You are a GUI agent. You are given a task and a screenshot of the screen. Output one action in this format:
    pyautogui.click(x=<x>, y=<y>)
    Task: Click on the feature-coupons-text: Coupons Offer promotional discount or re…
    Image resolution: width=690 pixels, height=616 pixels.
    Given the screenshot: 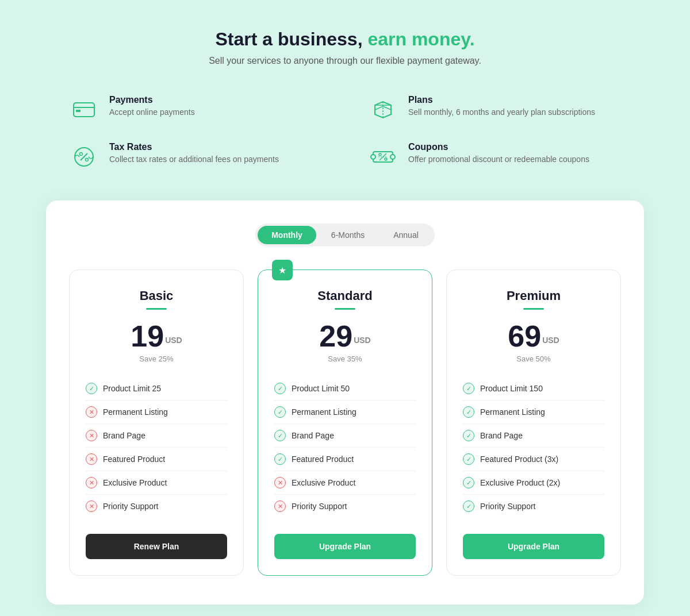 What is the action you would take?
    pyautogui.click(x=499, y=153)
    